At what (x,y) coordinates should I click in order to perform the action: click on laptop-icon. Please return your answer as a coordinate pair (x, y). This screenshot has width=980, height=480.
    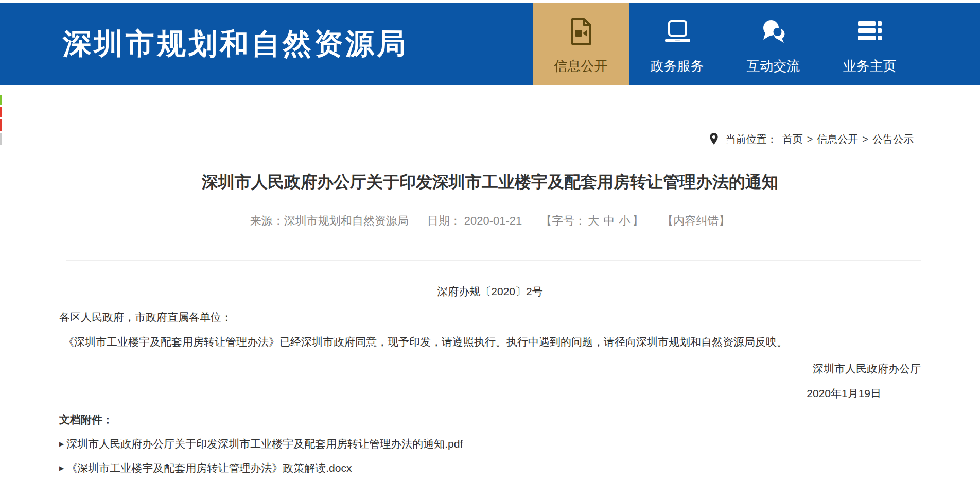
    Looking at the image, I should click on (677, 31).